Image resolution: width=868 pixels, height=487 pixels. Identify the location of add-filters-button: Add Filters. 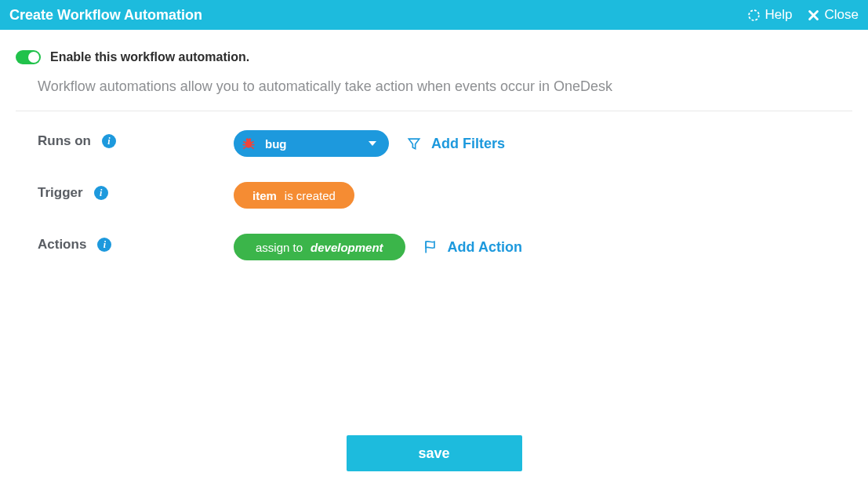
(456, 144).